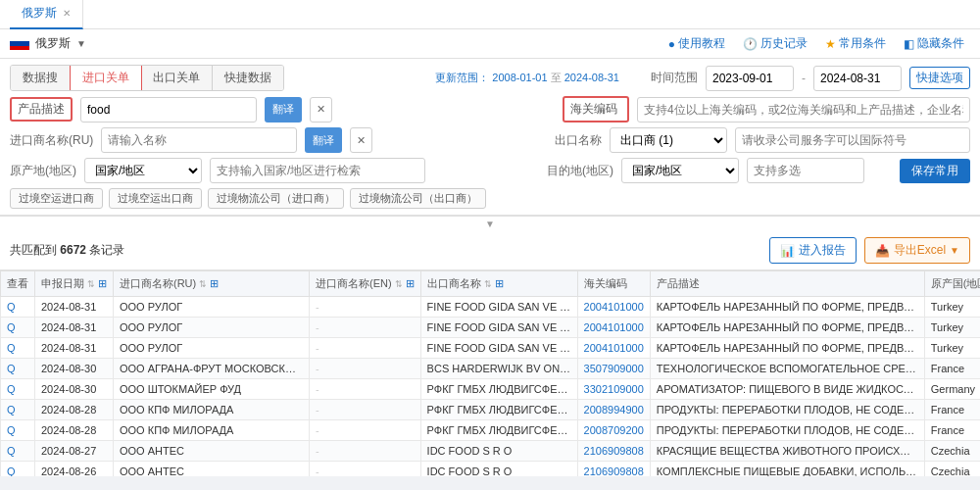  Describe the element at coordinates (39, 14) in the screenshot. I see `tab-label: 俄罗斯` at that location.